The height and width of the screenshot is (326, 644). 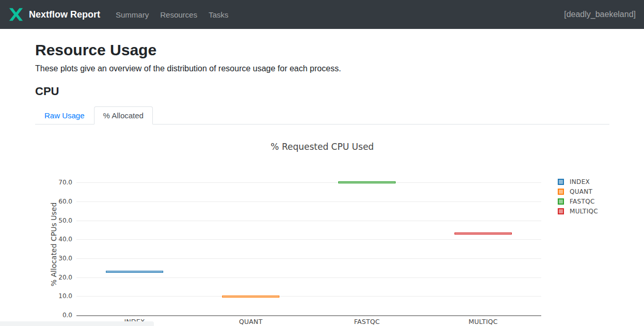 I want to click on x-tick-label-multiqc: MULTIQC, so click(x=483, y=321).